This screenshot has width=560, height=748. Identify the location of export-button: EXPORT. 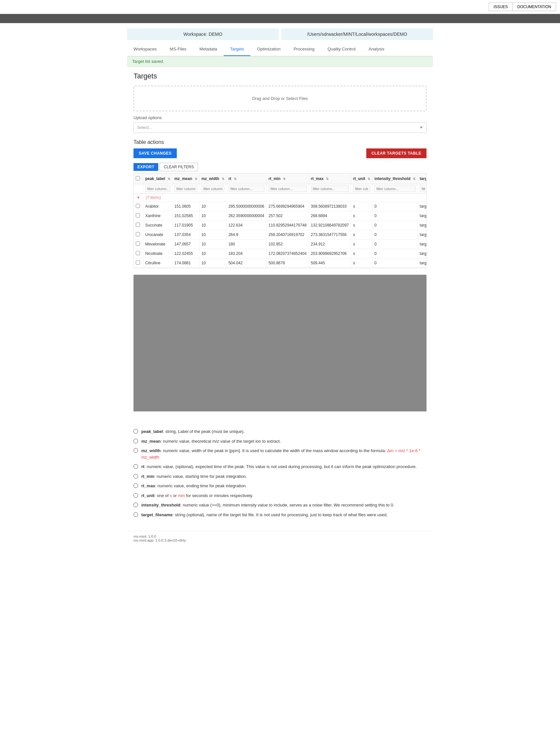
(146, 167).